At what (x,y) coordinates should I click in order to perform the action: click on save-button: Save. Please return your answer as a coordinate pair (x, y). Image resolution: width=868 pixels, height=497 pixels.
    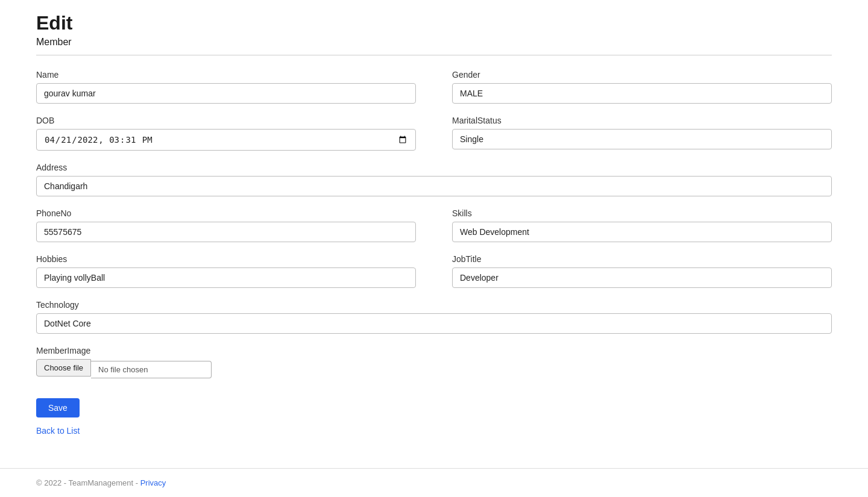
    Looking at the image, I should click on (58, 408).